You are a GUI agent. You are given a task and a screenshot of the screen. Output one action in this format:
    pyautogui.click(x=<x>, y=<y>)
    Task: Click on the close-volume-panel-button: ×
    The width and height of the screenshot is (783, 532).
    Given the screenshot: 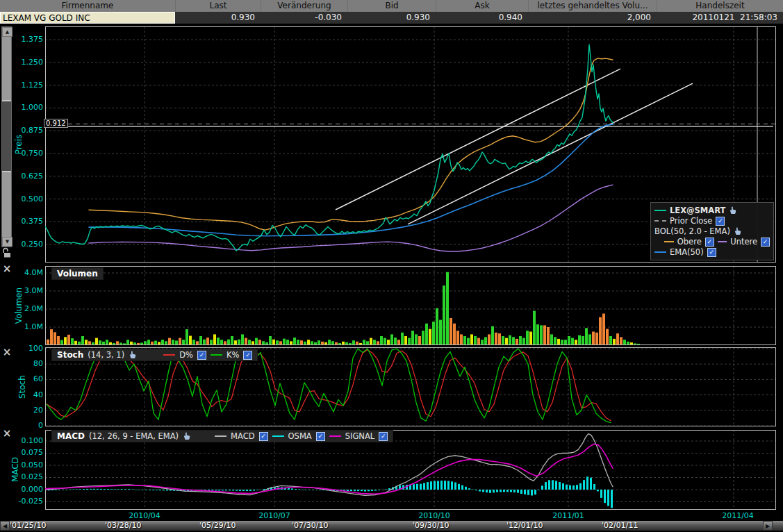 What is the action you would take?
    pyautogui.click(x=7, y=269)
    